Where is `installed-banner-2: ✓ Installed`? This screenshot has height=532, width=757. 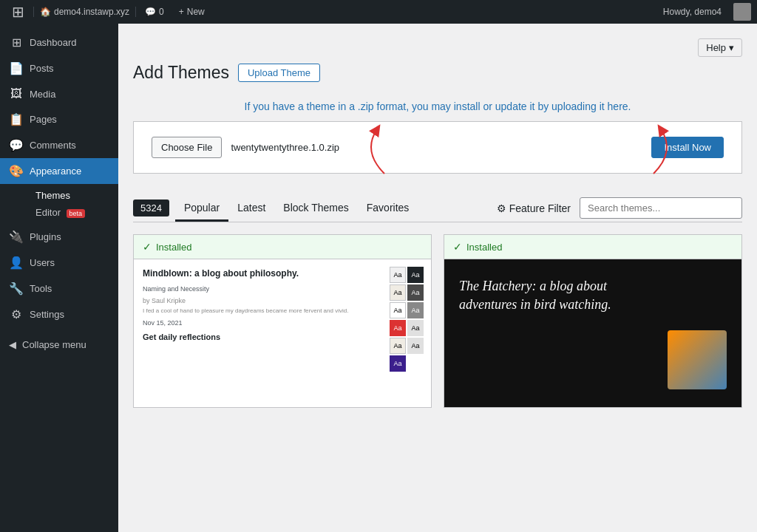
installed-banner-2: ✓ Installed is located at coordinates (593, 247).